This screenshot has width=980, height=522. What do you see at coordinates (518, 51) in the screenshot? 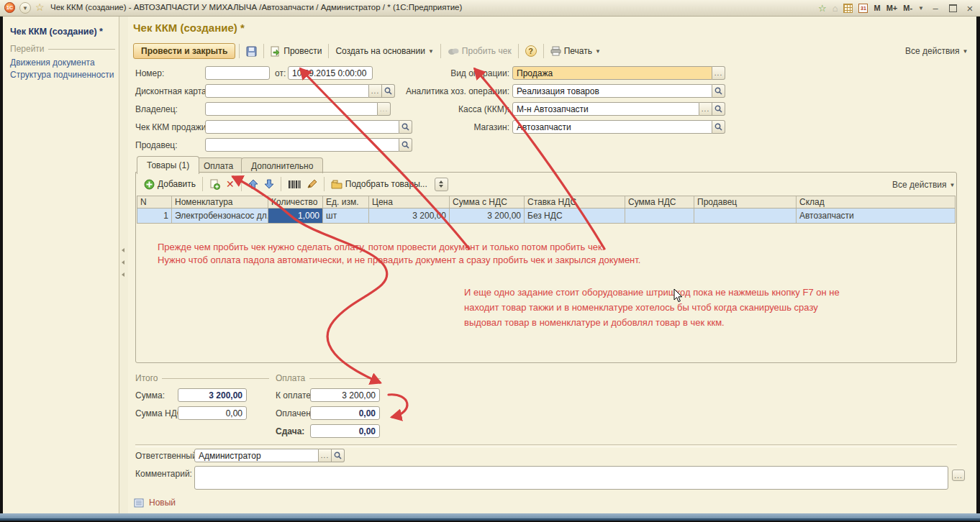
I see `toolbar-separator` at bounding box center [518, 51].